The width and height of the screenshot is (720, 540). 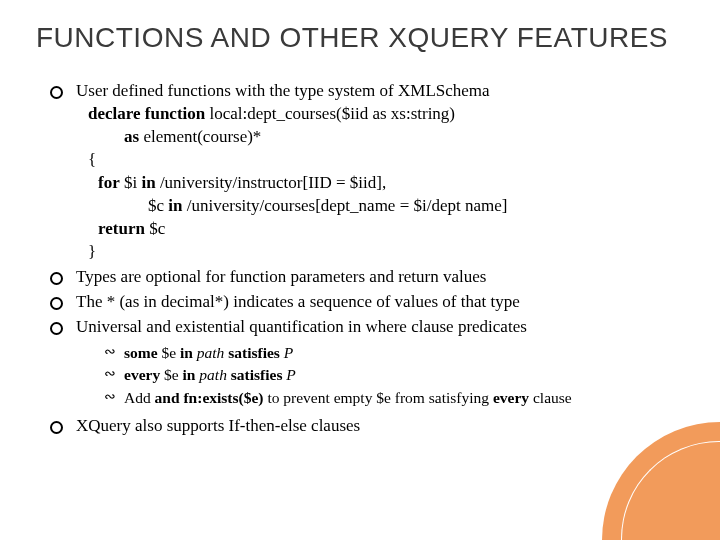 What do you see at coordinates (109, 182) in the screenshot?
I see `kw-for: for` at bounding box center [109, 182].